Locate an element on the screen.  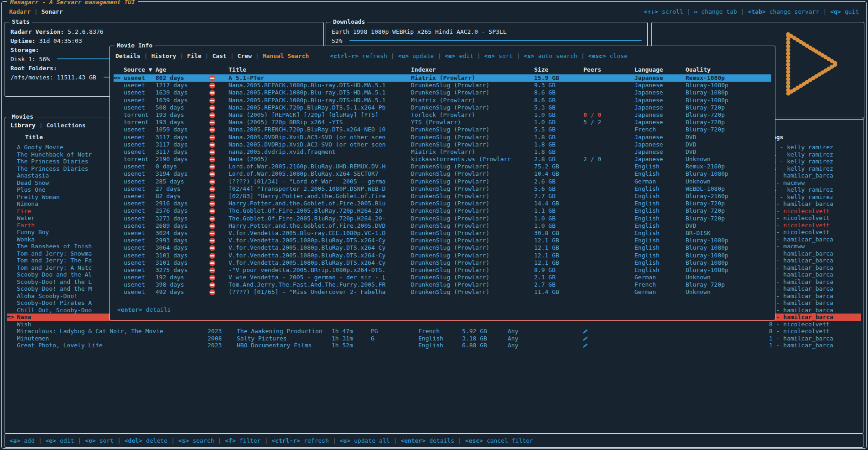
movie-year: 2023 is located at coordinates (222, 331).